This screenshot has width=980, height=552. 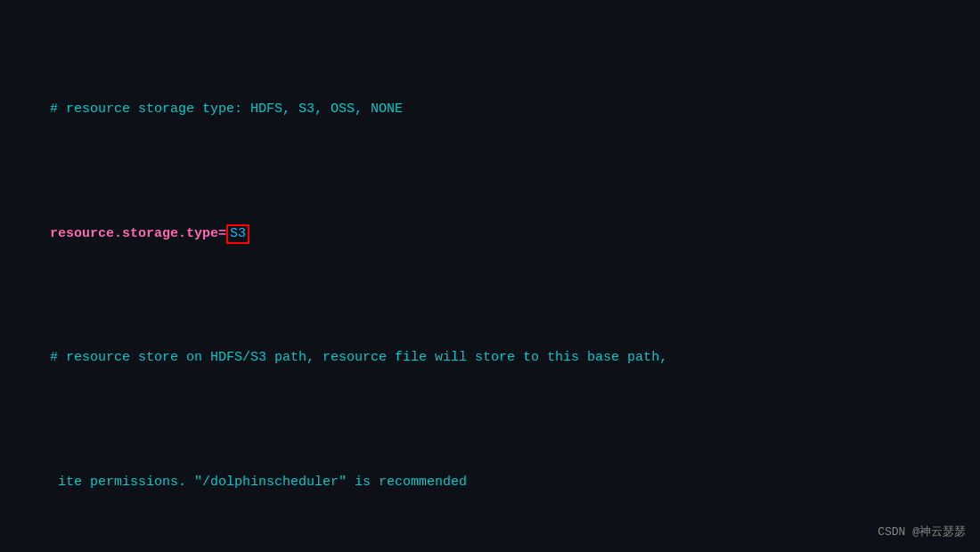 I want to click on highlight-storage-type: S3, so click(x=238, y=234).